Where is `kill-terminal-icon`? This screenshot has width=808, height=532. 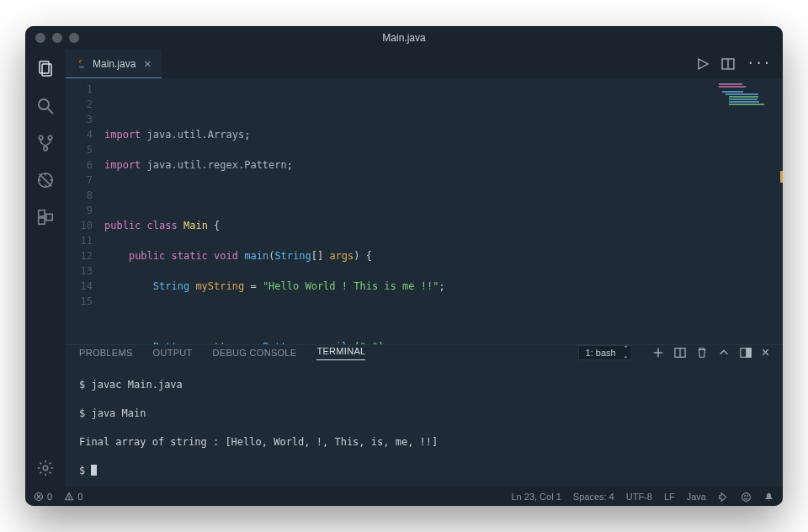 kill-terminal-icon is located at coordinates (702, 353).